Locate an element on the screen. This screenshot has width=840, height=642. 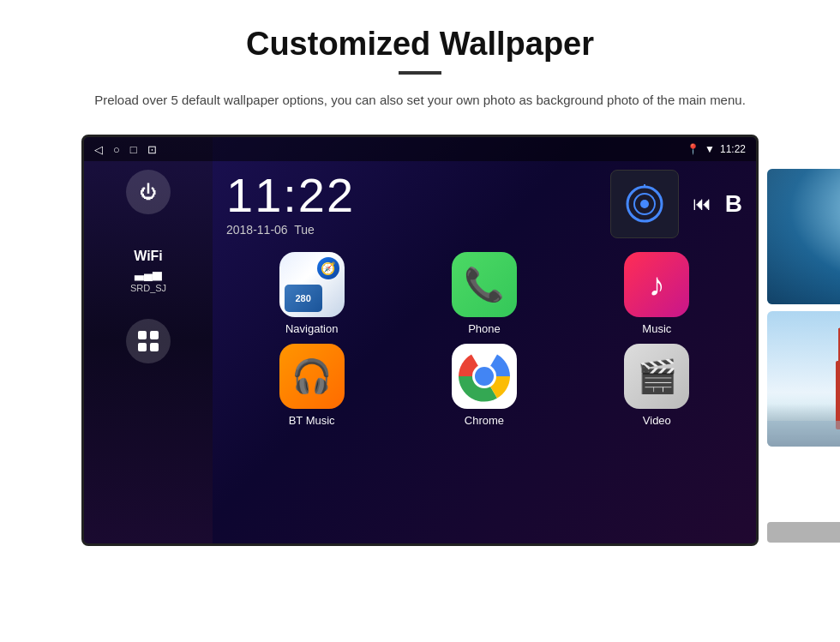
clock-time: 11:22 is located at coordinates (291, 195).